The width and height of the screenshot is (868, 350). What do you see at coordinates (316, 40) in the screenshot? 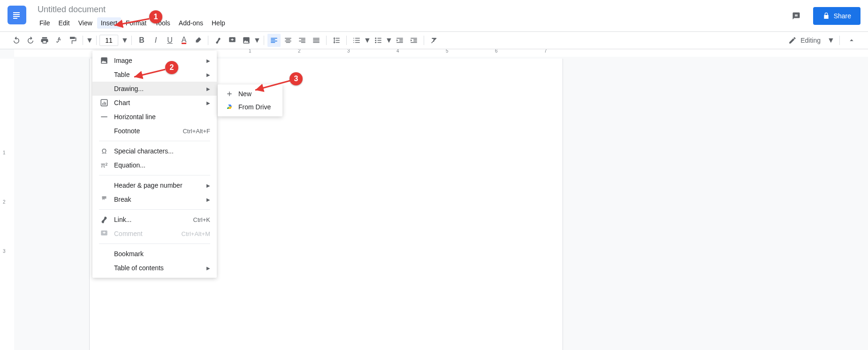
I see `align-justify-button` at bounding box center [316, 40].